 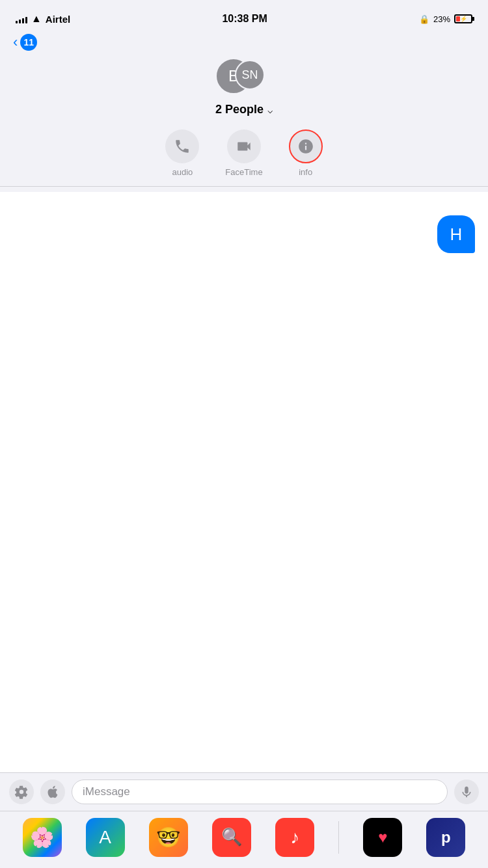 What do you see at coordinates (442, 20) in the screenshot?
I see `battery-percent: 23%` at bounding box center [442, 20].